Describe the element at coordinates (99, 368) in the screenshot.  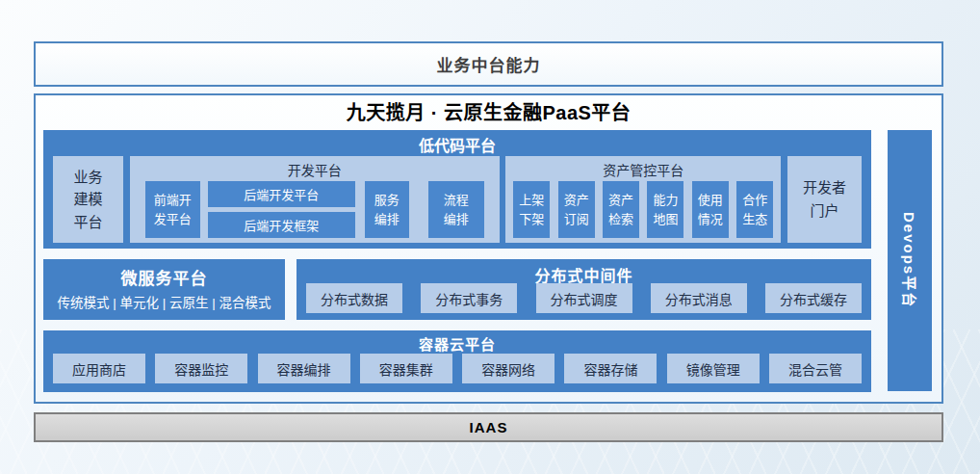
I see `app-store-box: 应用商店` at that location.